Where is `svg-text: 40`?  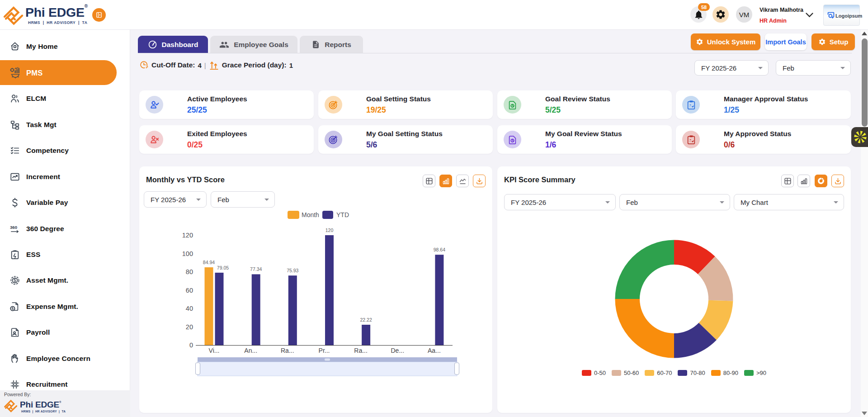
svg-text: 40 is located at coordinates (189, 308).